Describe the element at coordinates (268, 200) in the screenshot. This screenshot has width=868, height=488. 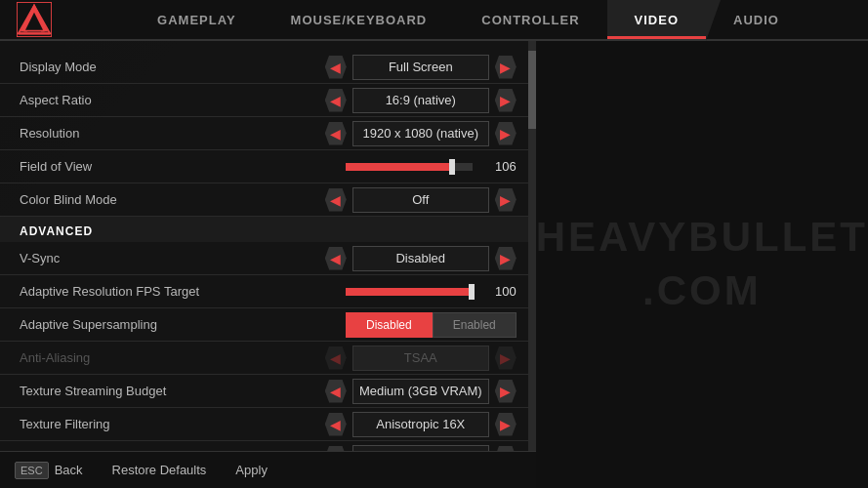
I see `setting-row-color-blind: Color Blind Mode ◀ Off ▶` at that location.